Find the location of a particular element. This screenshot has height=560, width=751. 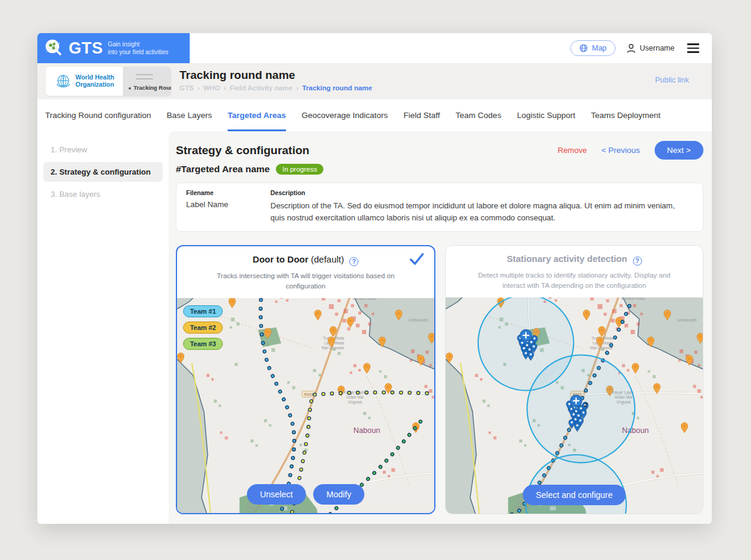

select-and-configure-button: Select and configure is located at coordinates (575, 495).